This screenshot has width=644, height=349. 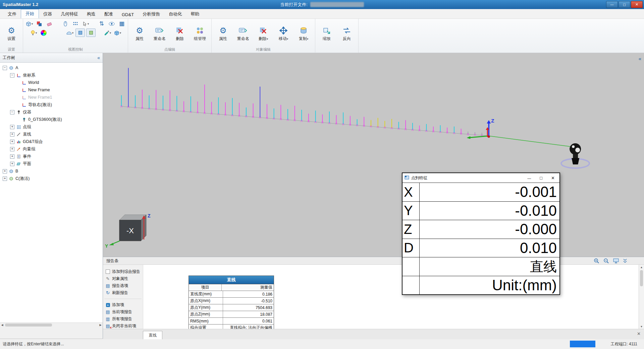 What do you see at coordinates (75, 23) in the screenshot?
I see `point-grid-icon` at bounding box center [75, 23].